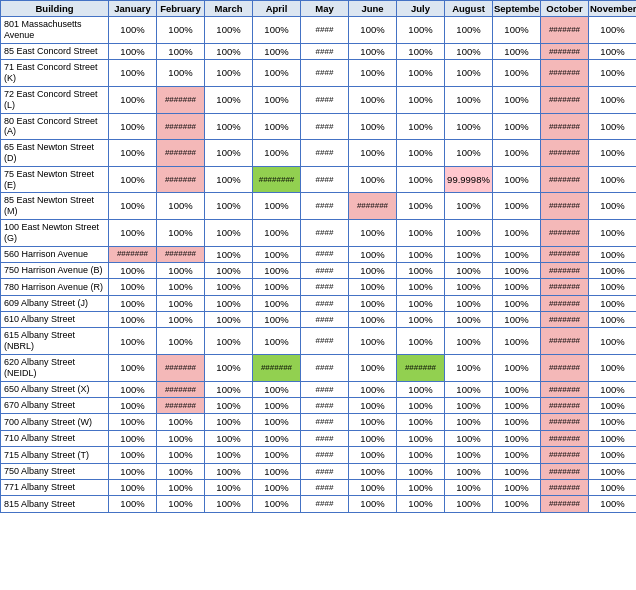 The image size is (636, 590). Describe the element at coordinates (55, 287) in the screenshot. I see `building-cell: 780 Harrison Avenue (R)` at that location.